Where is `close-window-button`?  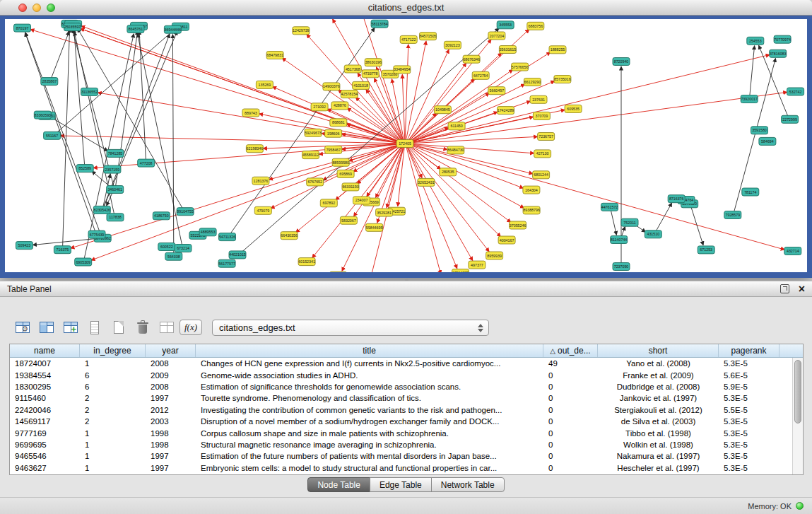 close-window-button is located at coordinates (23, 8).